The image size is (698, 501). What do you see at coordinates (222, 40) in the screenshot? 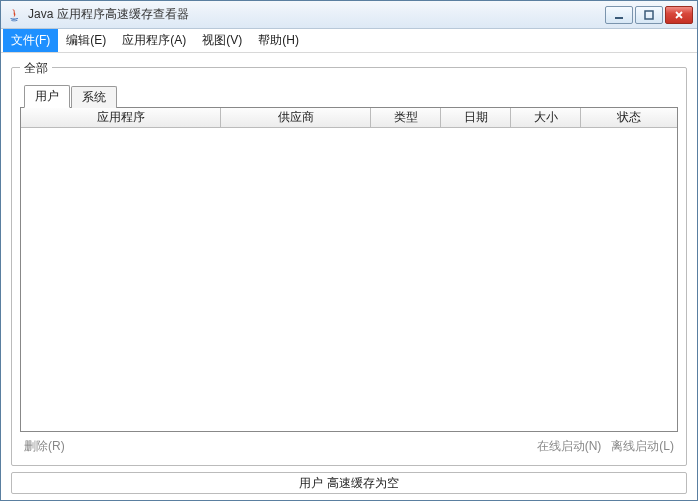
I see `menu-view: 视图(V)` at bounding box center [222, 40].